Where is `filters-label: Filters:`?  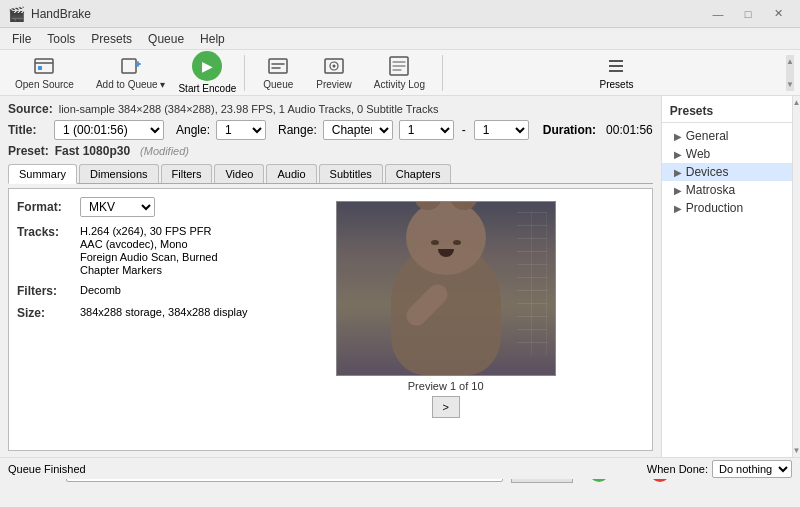
filters-label: Filters: is located at coordinates (44, 291).